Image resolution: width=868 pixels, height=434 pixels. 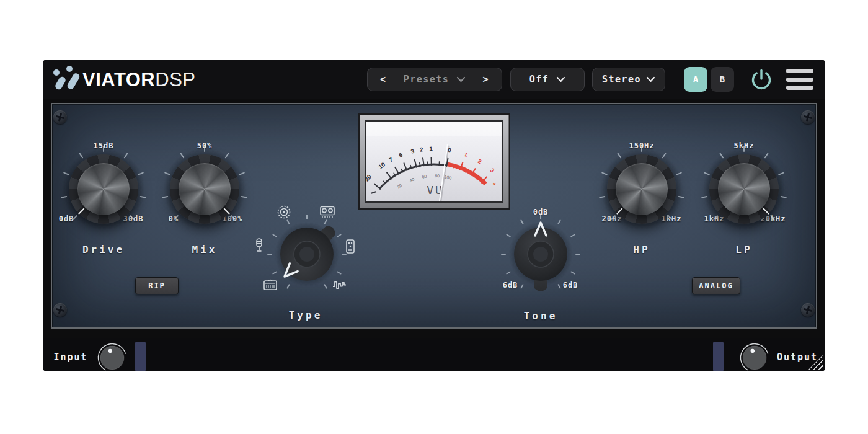 I want to click on brand-light: DSP, so click(x=175, y=80).